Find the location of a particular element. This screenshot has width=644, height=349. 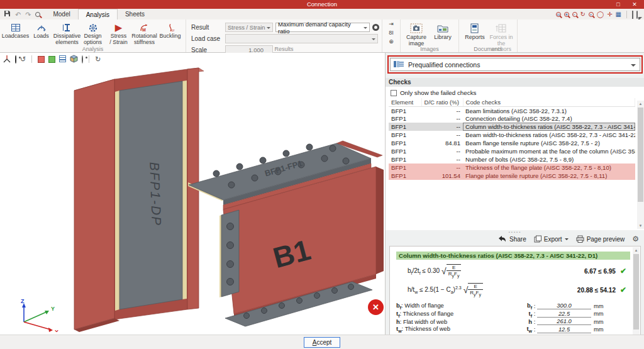

variable-row: h: Flat width of web h:261.0mm is located at coordinates (513, 321).